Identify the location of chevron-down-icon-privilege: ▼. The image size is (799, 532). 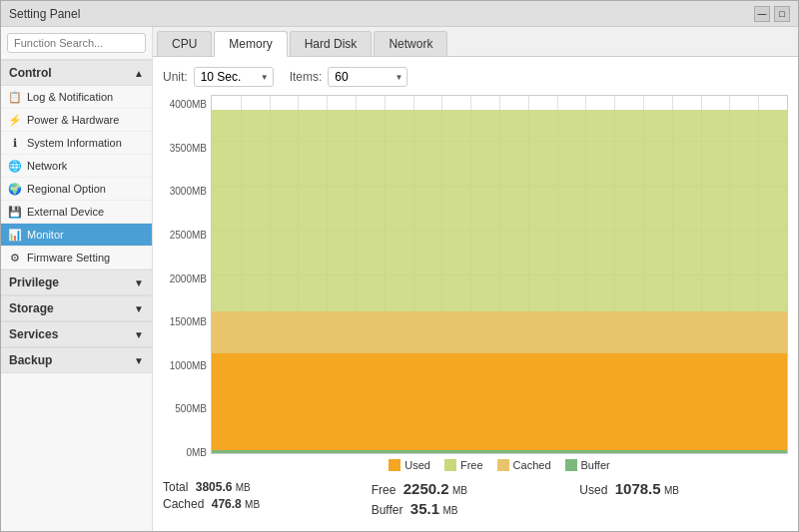
(139, 283).